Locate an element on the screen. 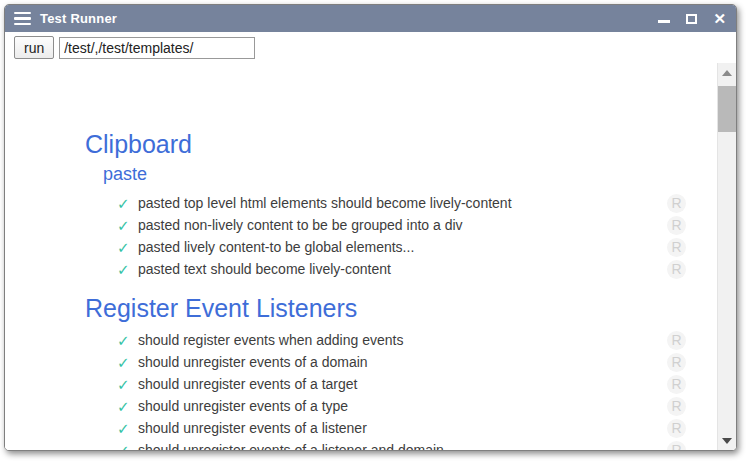  test-label: should register events when adding event… is located at coordinates (402, 340).